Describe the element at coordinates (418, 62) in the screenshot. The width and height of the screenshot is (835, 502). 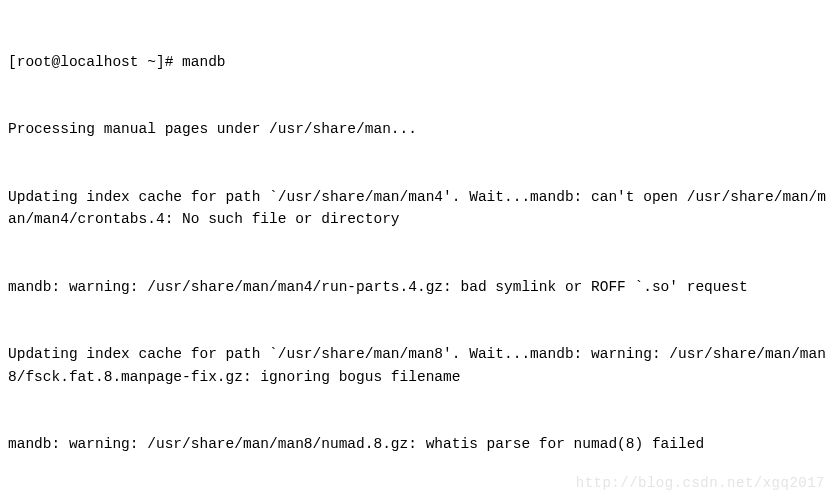
I see `prompt-line: [root@localhost ~]# mandb` at that location.